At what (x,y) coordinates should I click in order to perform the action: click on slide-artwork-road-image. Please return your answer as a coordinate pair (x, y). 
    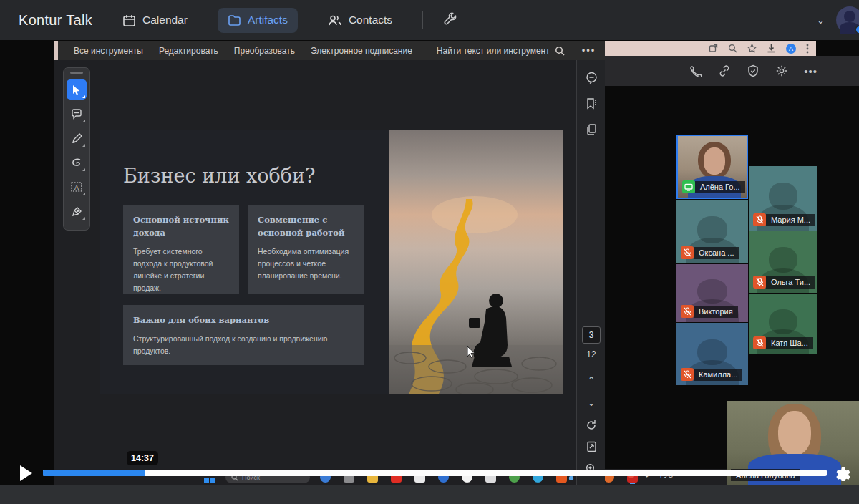
    Looking at the image, I should click on (476, 262).